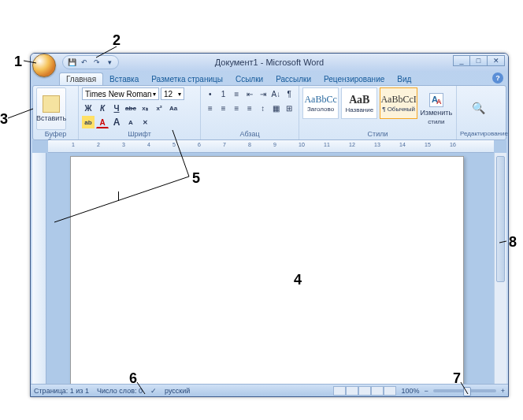 This screenshot has height=420, width=523. What do you see at coordinates (210, 108) in the screenshot?
I see `align-left-button: ≡` at bounding box center [210, 108].